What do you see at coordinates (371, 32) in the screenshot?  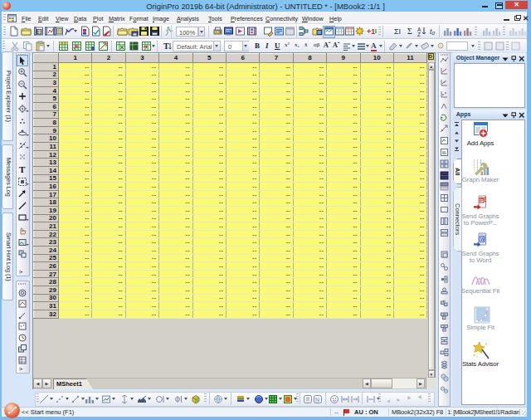 I see `svg-text: +1` at bounding box center [371, 32].